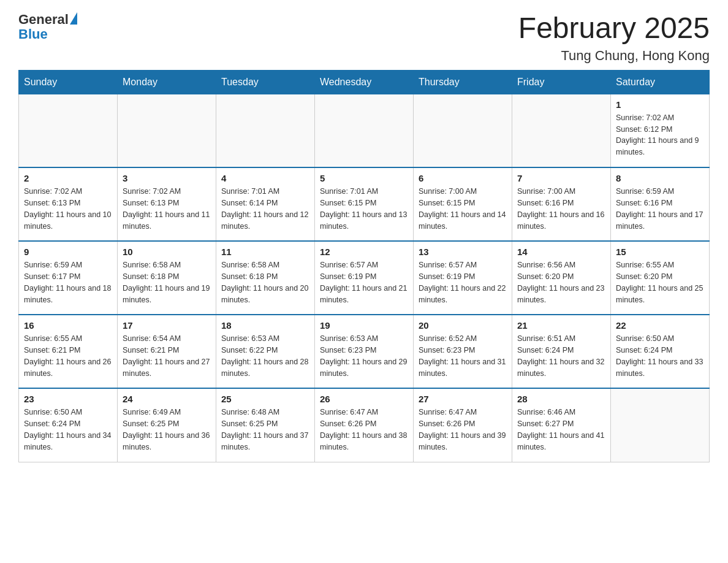  Describe the element at coordinates (364, 351) in the screenshot. I see `table-row: 19Sunrise: 6:53 AM Sunset: 6:23 PM Dayli…` at that location.